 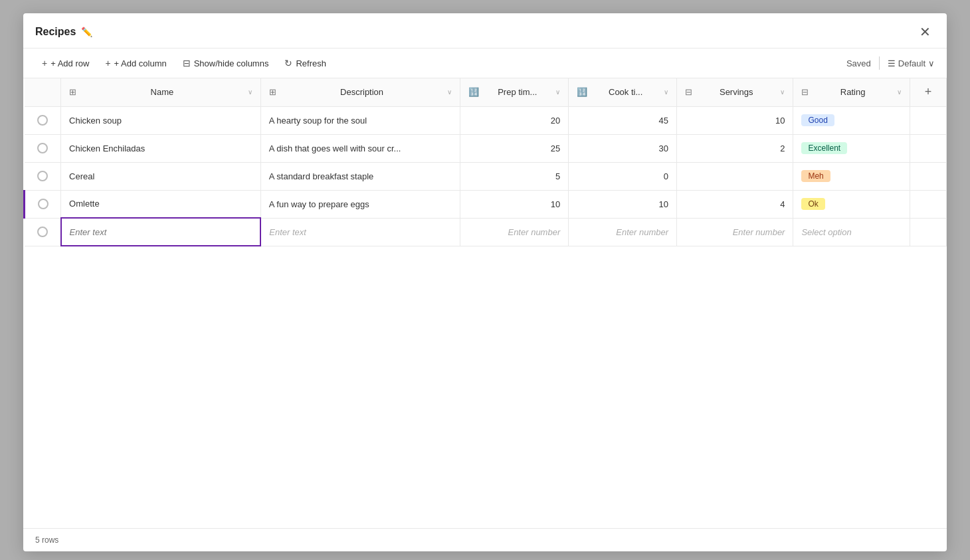 I want to click on row-name-cell: Omlette, so click(x=161, y=204).